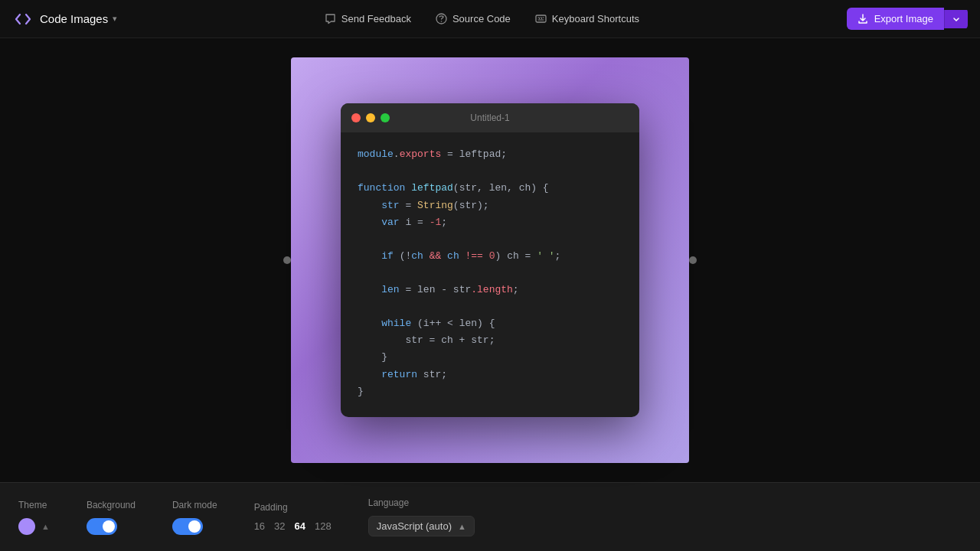 Image resolution: width=980 pixels, height=551 pixels. What do you see at coordinates (371, 118) in the screenshot?
I see `window-buttons` at bounding box center [371, 118].